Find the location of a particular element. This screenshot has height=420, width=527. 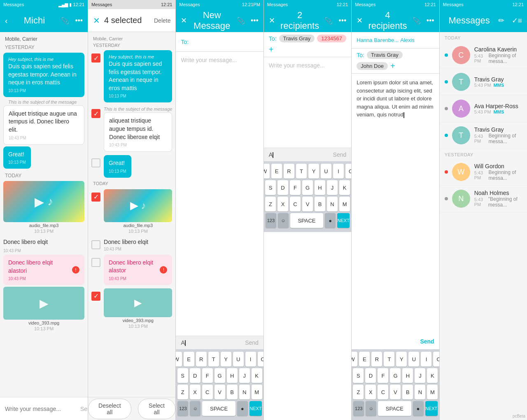

list-item: ✓ ▶ ♪ audio_file.mp3 10:13 PM is located at coordinates (132, 211).